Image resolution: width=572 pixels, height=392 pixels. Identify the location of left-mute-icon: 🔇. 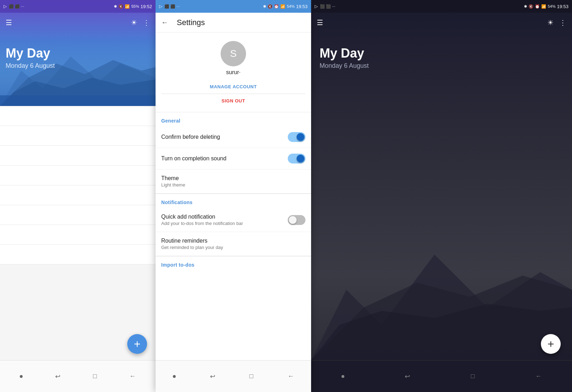
(121, 6).